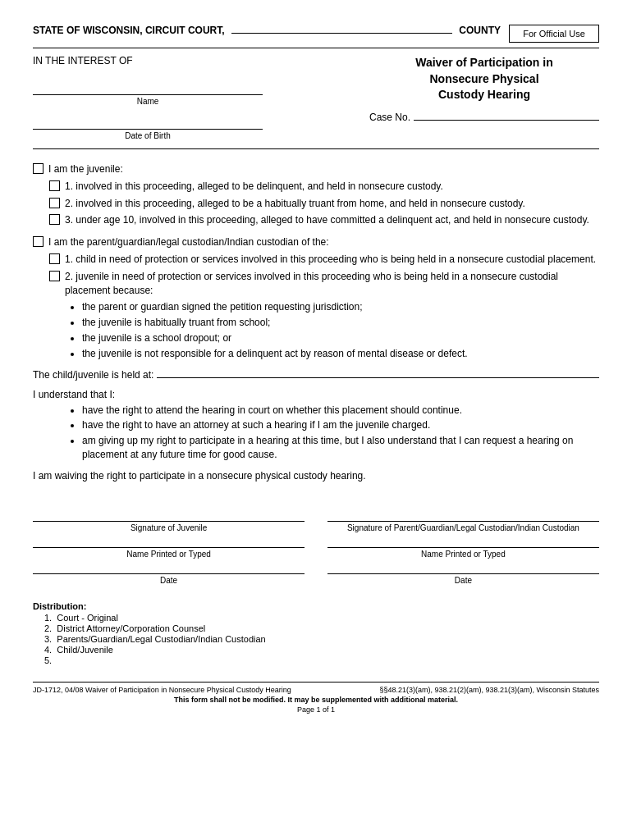 Image resolution: width=632 pixels, height=840 pixels. I want to click on held-at-underline, so click(378, 377).